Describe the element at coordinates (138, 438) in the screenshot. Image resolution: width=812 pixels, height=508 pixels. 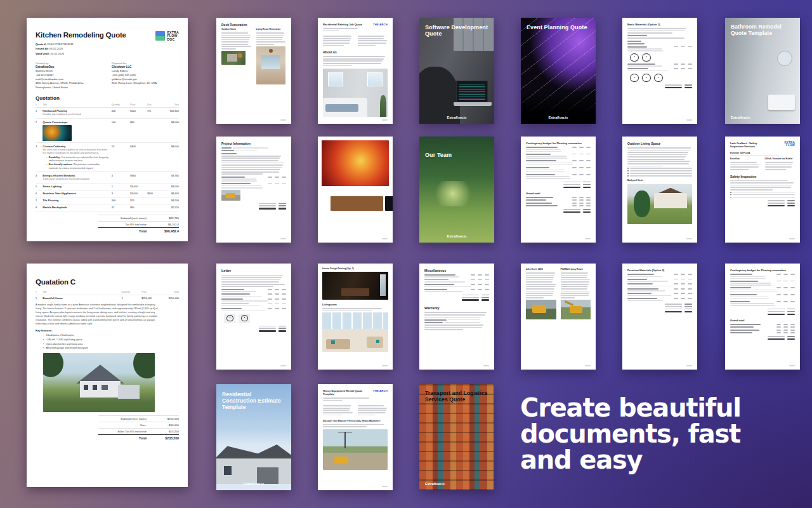
I see `summary-total-row: Total$233,200` at that location.